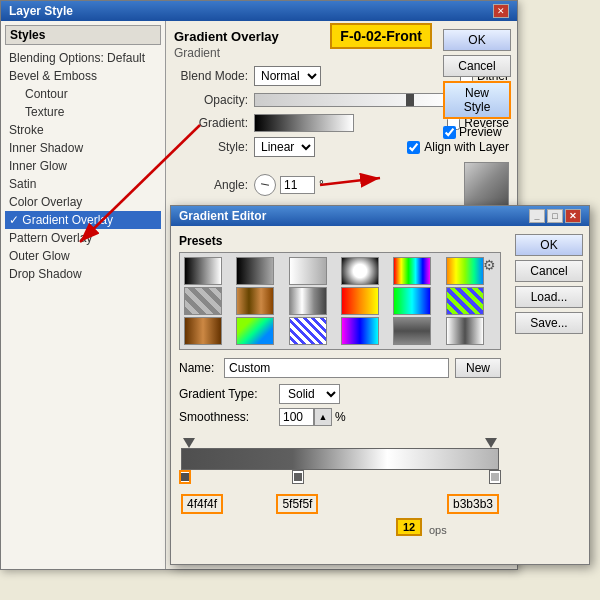  I want to click on gradient-label: Gradient:, so click(214, 123).